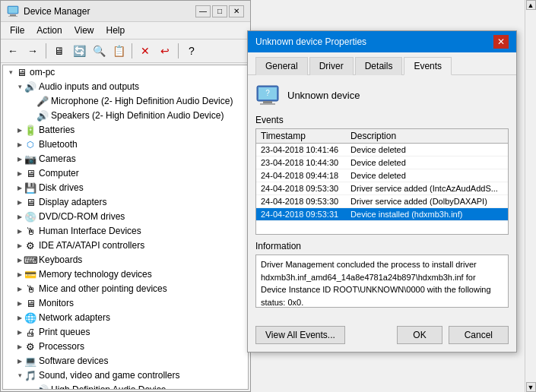 The height and width of the screenshot is (392, 536). What do you see at coordinates (20, 246) in the screenshot?
I see `ide-toggle: ▶` at bounding box center [20, 246].